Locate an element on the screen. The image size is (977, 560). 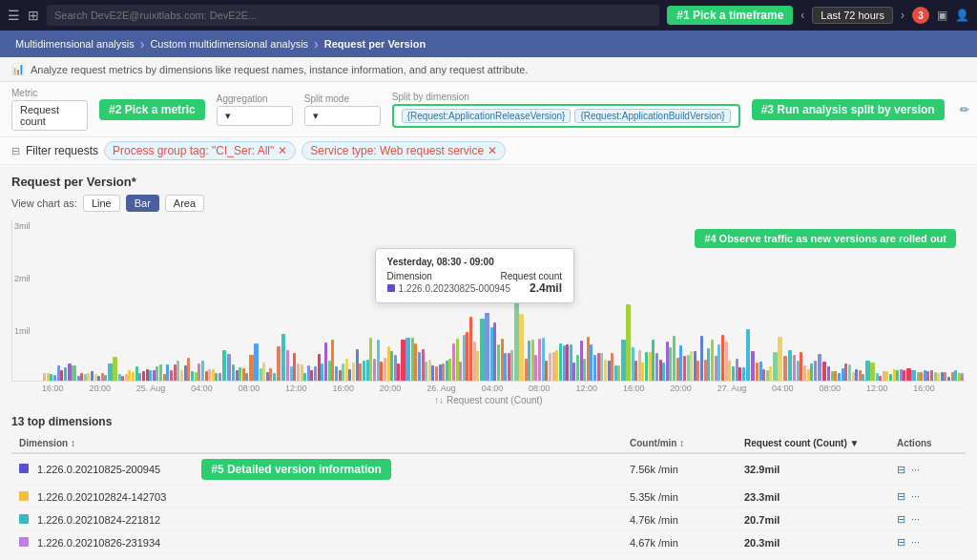
user-icon: 👤 is located at coordinates (962, 15).